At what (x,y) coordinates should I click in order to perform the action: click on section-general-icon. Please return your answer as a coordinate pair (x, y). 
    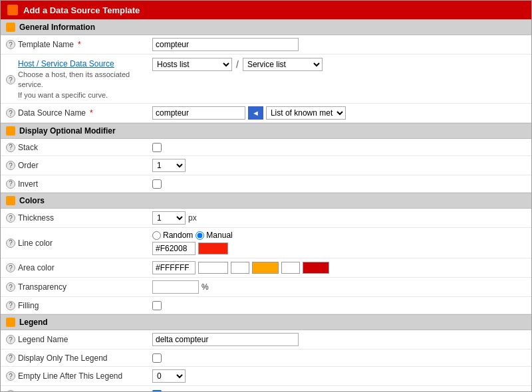
    Looking at the image, I should click on (11, 27).